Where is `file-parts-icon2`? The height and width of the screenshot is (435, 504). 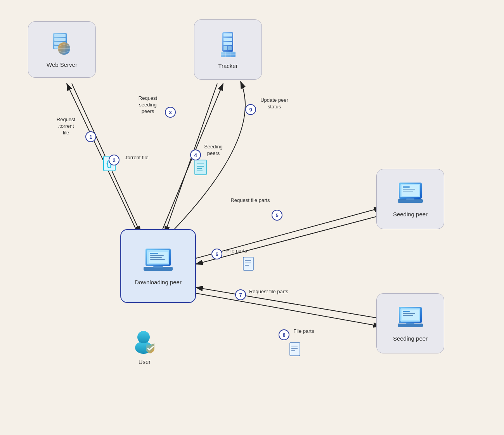 file-parts-icon2 is located at coordinates (296, 350).